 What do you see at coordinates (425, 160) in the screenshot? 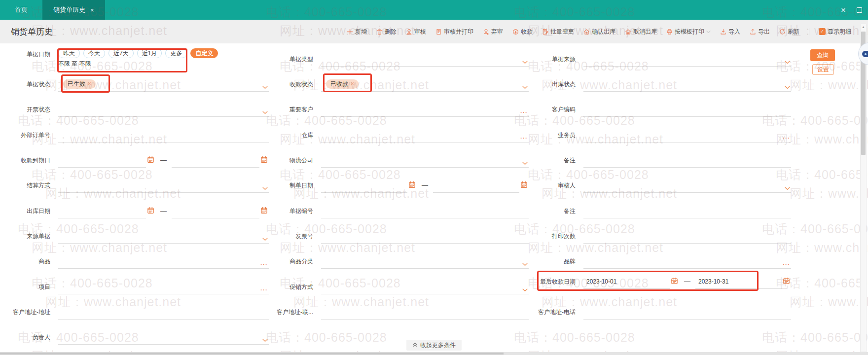
I see `logistics-company-field` at bounding box center [425, 160].